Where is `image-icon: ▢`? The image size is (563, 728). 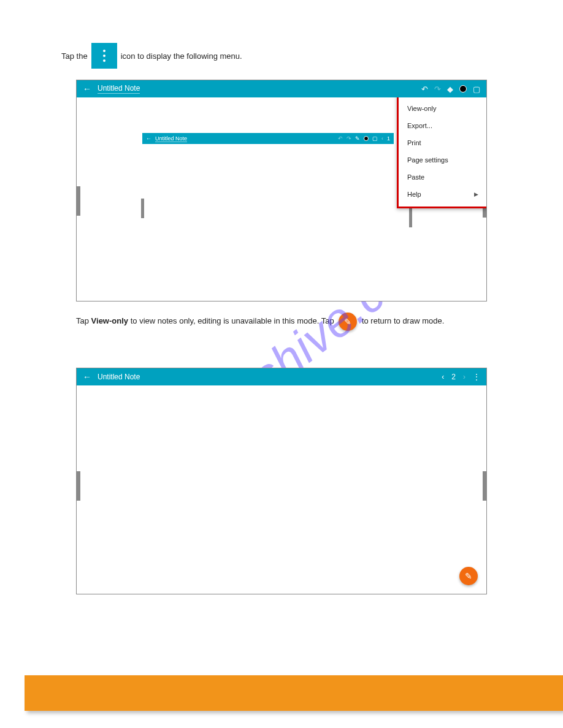
image-icon: ▢ is located at coordinates (477, 89).